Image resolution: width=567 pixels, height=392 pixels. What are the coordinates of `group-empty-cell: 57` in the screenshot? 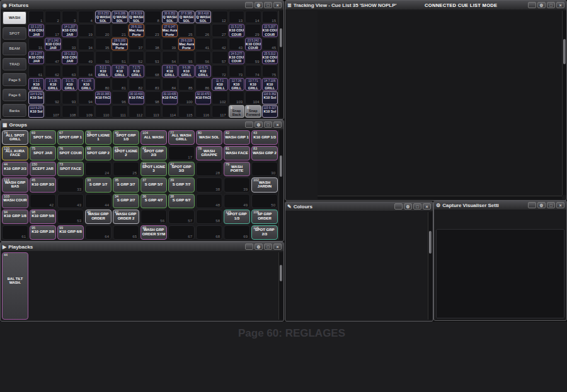 It's located at (181, 216).